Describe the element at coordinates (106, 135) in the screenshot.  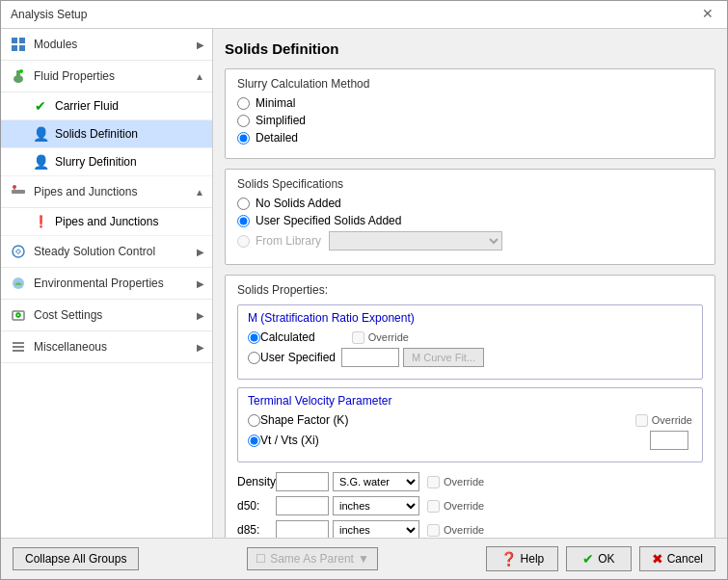
I see `sidebar-item-solids-definition: 👤 Solids Definition` at that location.